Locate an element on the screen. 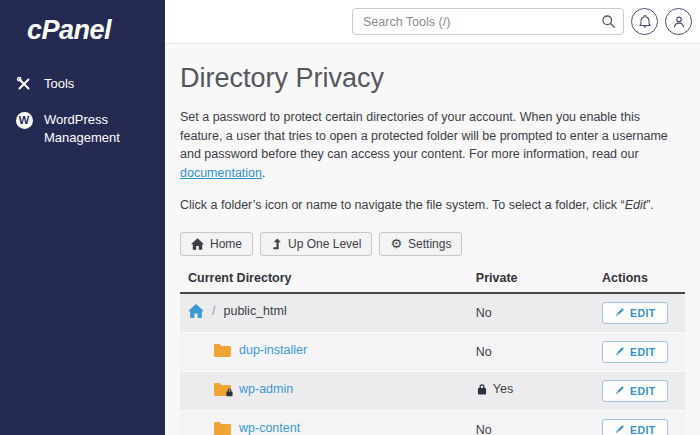  home-breadcrumb-icon is located at coordinates (196, 311).